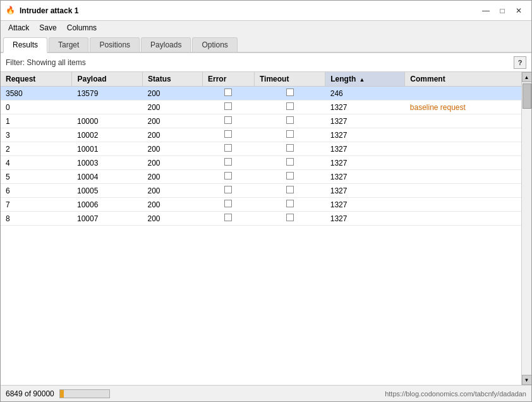  What do you see at coordinates (261, 135) in the screenshot?
I see `table-row: 3100022001327` at bounding box center [261, 135].